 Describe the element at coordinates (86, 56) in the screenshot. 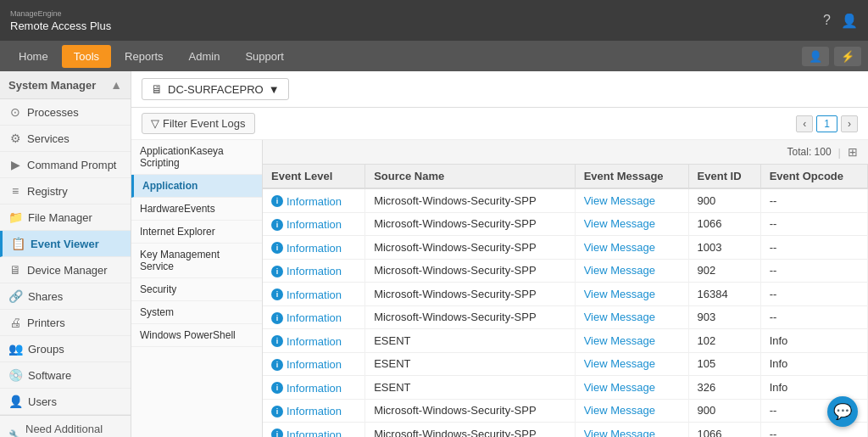

I see `nav-tools: Tools` at that location.